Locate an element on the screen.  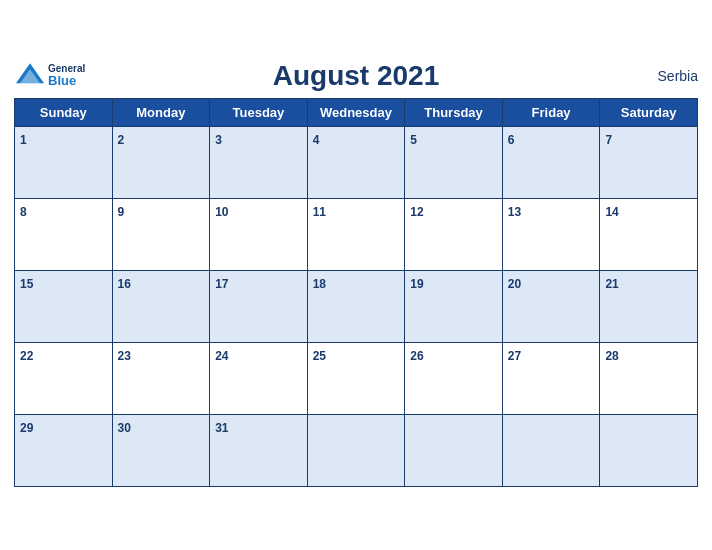
date-number: 8 is located at coordinates (24, 212).